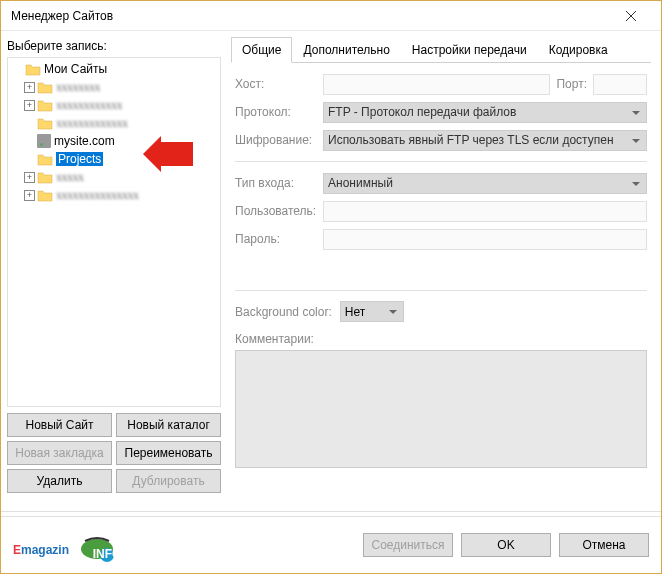 This screenshot has width=662, height=574. I want to click on user-label: Пользователь:, so click(279, 211).